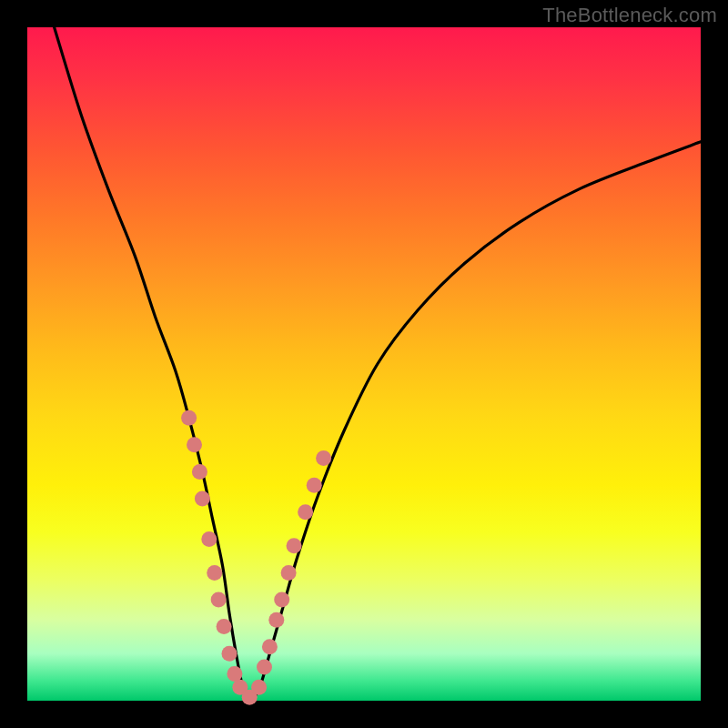  What do you see at coordinates (257, 558) in the screenshot?
I see `highlighted-points` at bounding box center [257, 558].